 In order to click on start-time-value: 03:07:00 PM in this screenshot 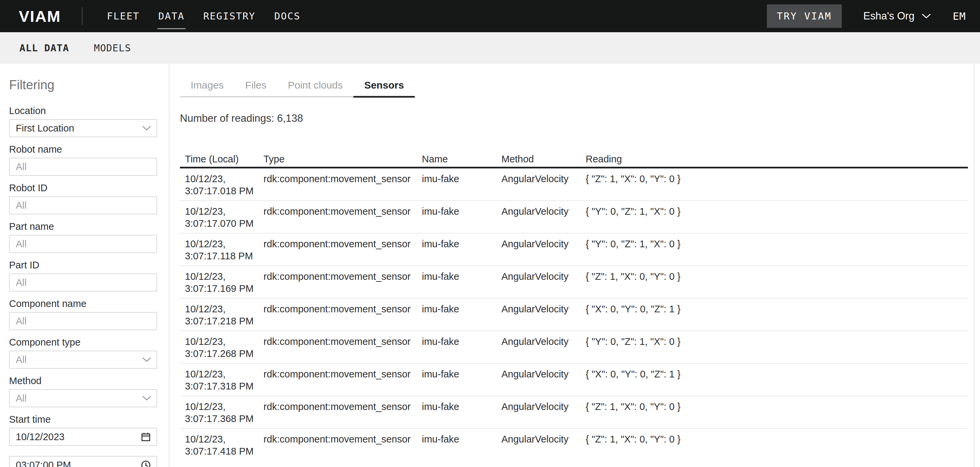, I will do `click(43, 463)`.